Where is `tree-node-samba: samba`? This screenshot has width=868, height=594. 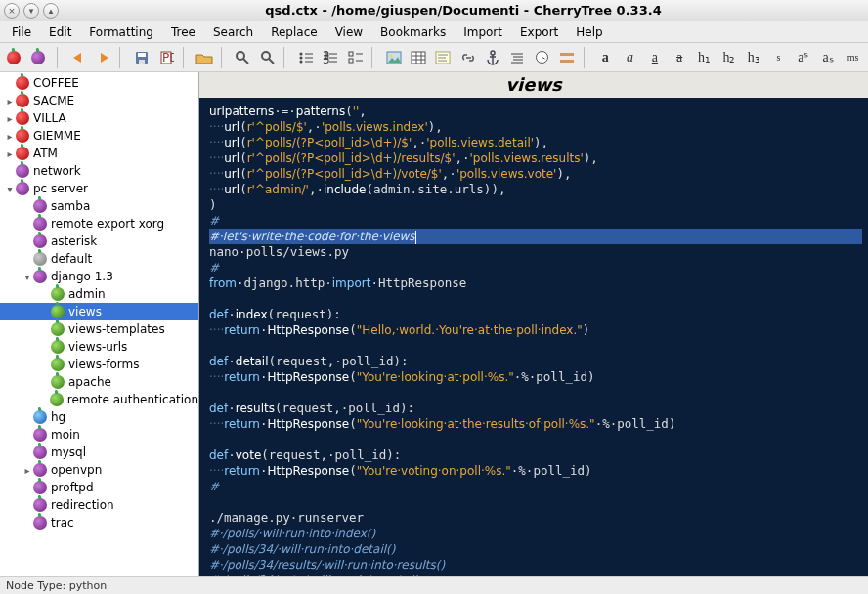 tree-node-samba: samba is located at coordinates (100, 206).